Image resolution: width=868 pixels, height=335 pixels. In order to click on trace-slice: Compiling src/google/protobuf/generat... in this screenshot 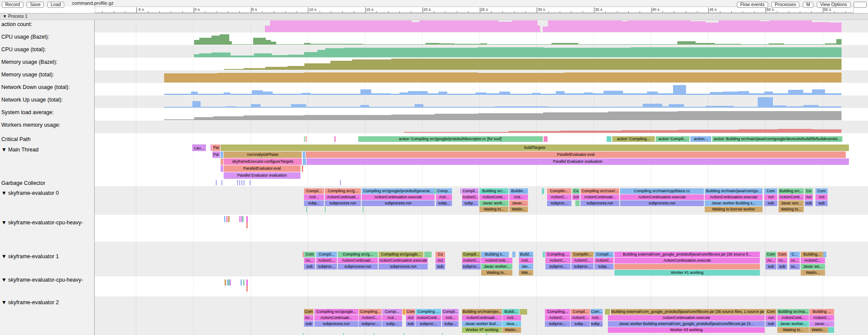, I will do `click(398, 191)`.